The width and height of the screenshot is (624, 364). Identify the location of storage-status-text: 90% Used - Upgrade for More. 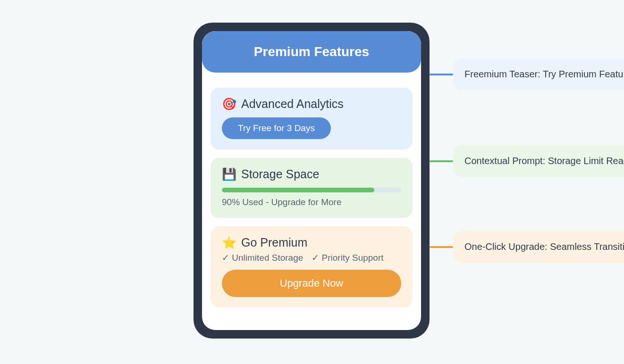
(312, 202).